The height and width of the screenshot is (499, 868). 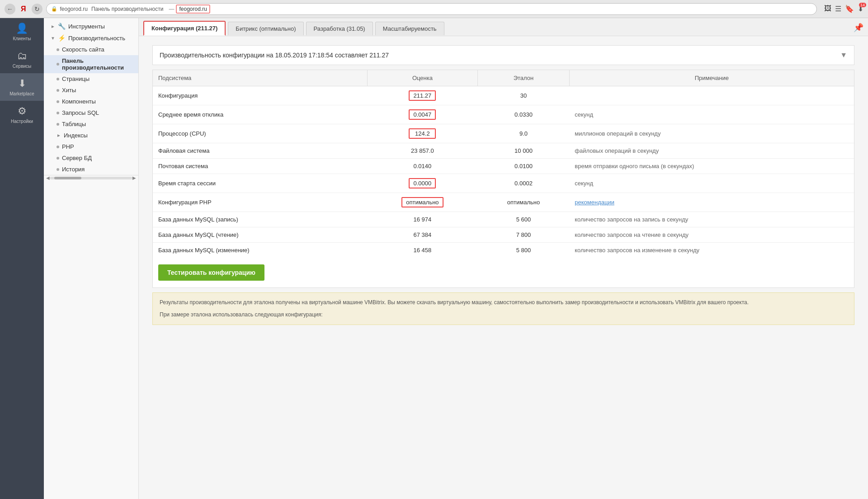 What do you see at coordinates (91, 169) in the screenshot?
I see `nav-item-history: История` at bounding box center [91, 169].